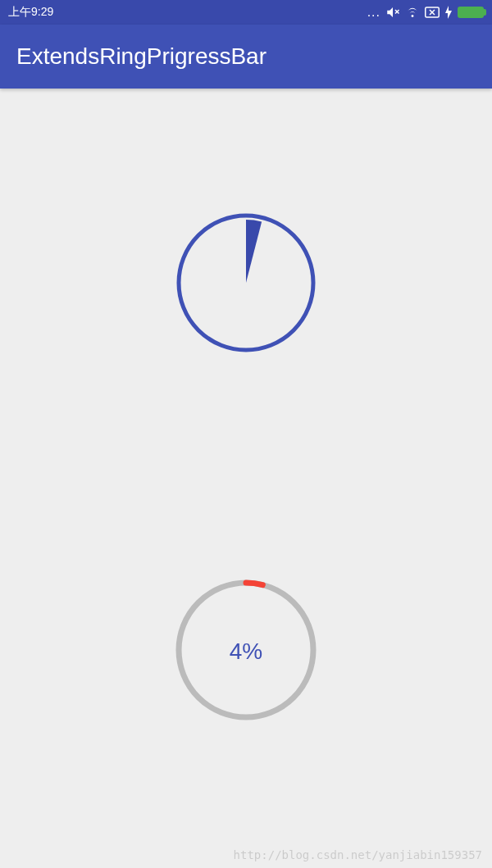  I want to click on battery-icon, so click(471, 12).